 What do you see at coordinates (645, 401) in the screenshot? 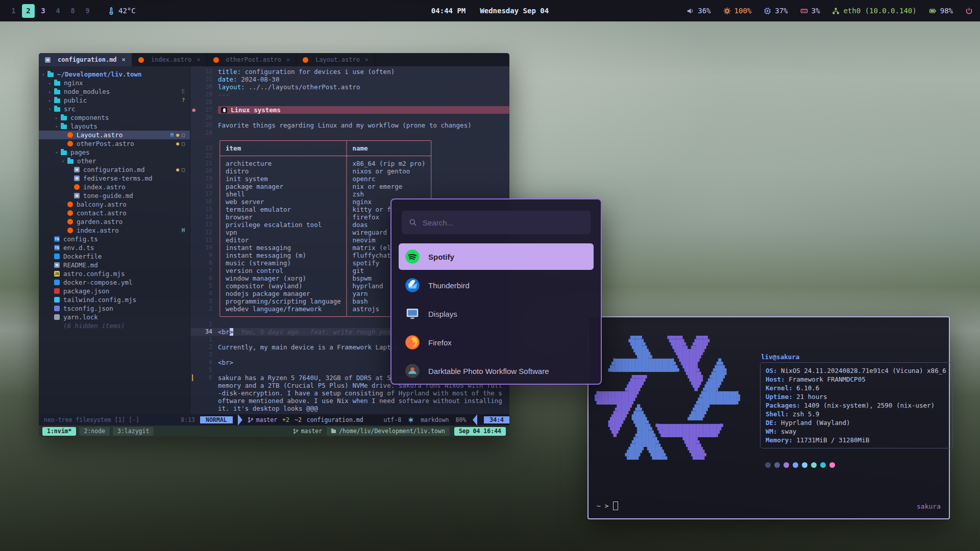
I see `logo-segment: ▜██████████▛` at bounding box center [645, 401].